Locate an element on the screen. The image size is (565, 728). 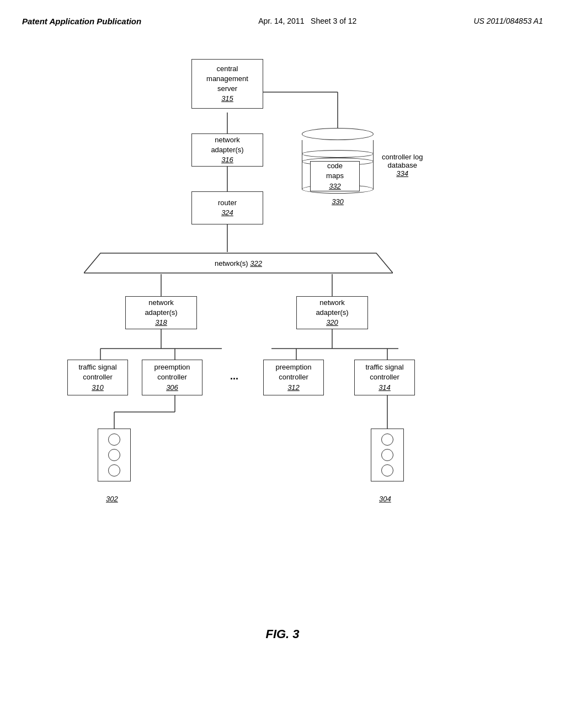
network-adapter-316-label: networkadapter(s) is located at coordinates (227, 145).